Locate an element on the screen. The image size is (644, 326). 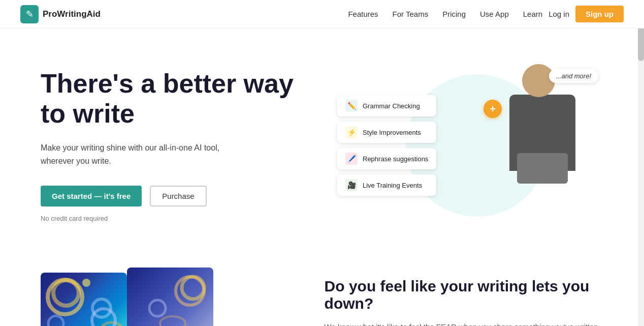
artwork-svg is located at coordinates (170, 297).